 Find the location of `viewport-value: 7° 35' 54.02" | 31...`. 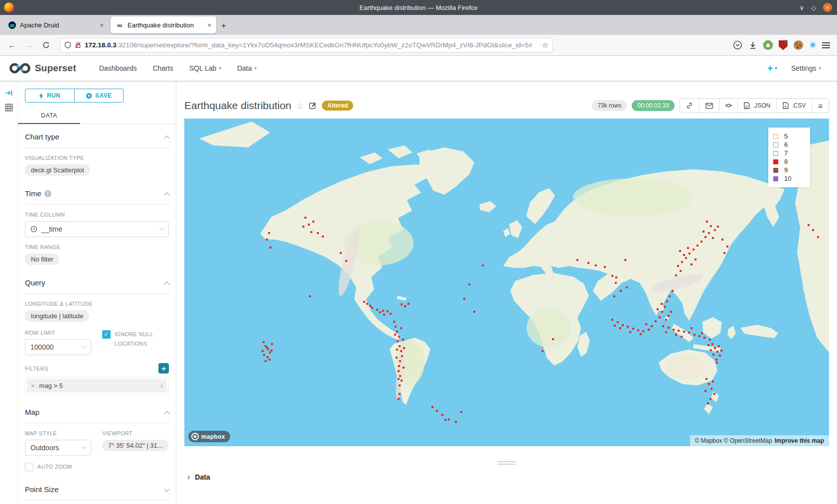

viewport-value: 7° 35' 54.02" | 31... is located at coordinates (136, 445).